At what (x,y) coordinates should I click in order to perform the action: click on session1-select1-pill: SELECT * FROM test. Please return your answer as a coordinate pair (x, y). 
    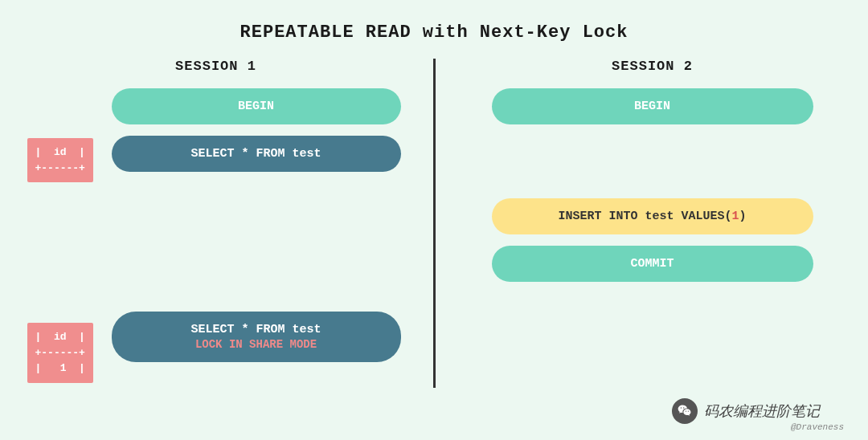
    Looking at the image, I should click on (256, 154).